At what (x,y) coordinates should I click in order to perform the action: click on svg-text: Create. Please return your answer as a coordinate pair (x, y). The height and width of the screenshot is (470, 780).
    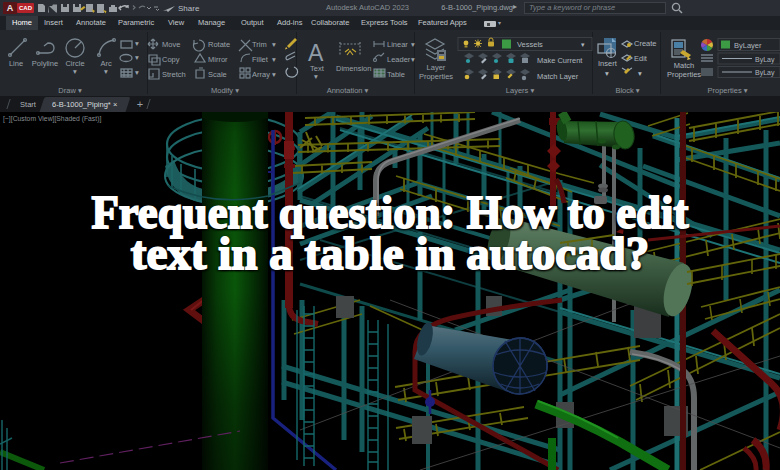
    Looking at the image, I should click on (646, 44).